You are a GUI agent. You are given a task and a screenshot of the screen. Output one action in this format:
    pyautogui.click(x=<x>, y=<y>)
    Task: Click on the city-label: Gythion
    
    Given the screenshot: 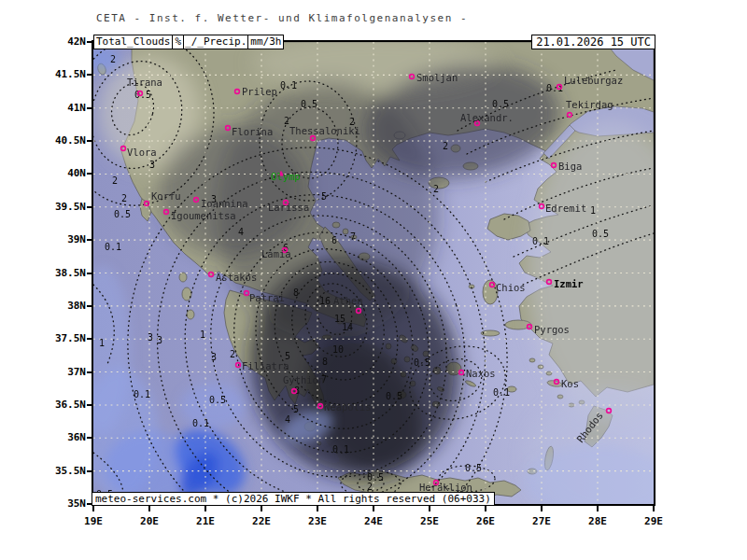 What is the action you would take?
    pyautogui.click(x=303, y=380)
    